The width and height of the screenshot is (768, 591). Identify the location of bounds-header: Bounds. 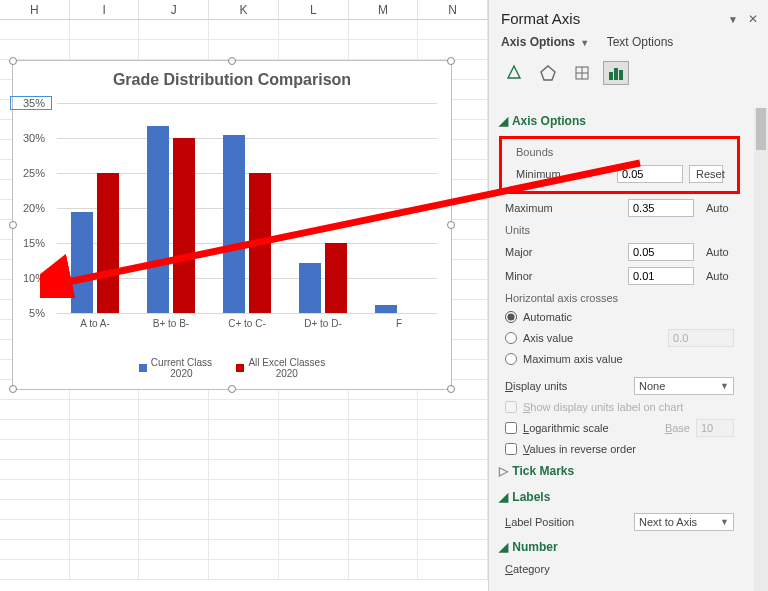
(620, 152).